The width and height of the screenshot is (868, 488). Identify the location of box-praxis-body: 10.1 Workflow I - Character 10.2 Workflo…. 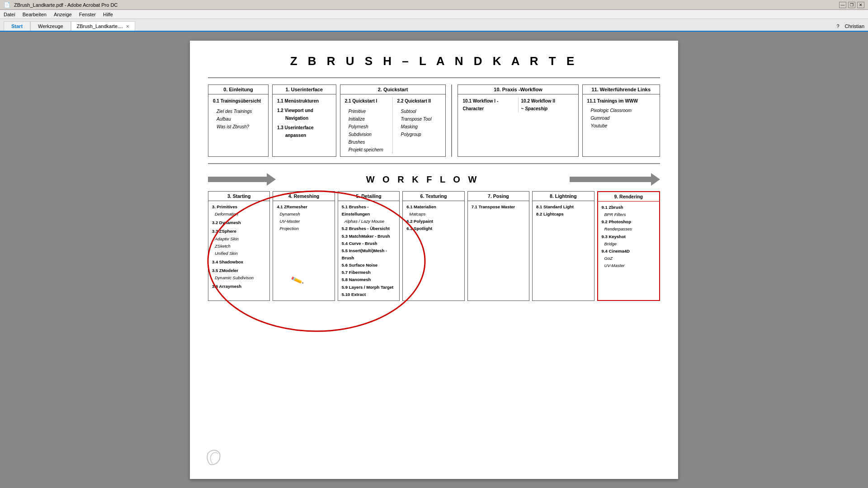
(518, 105).